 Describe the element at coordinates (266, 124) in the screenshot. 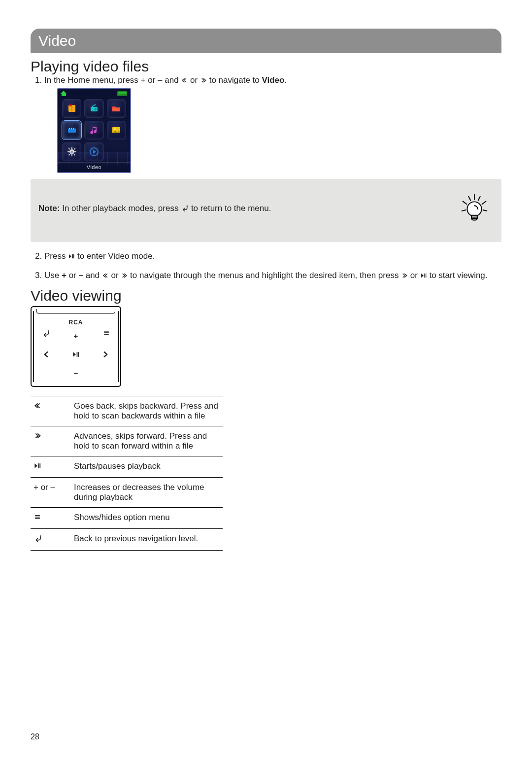

I see `instruction-list: In the Home menu, press + or – and or to…` at that location.